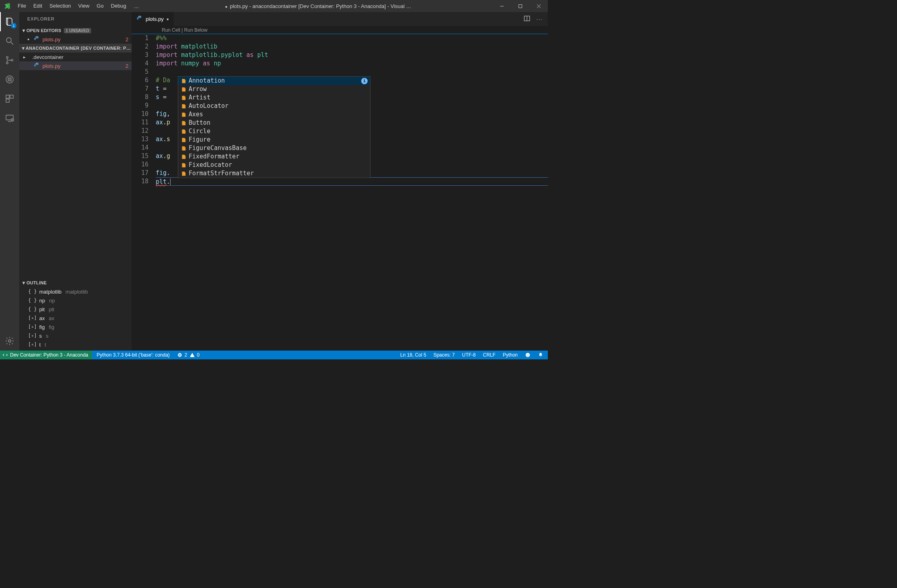 The image size is (897, 588). I want to click on menu-debug: Debug, so click(118, 6).